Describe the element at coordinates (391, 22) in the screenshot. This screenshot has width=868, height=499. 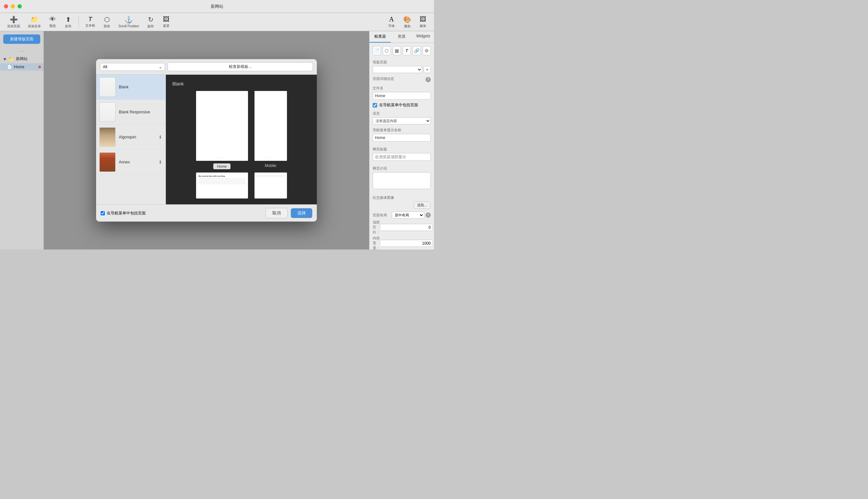
I see `font-button: A 字体` at that location.